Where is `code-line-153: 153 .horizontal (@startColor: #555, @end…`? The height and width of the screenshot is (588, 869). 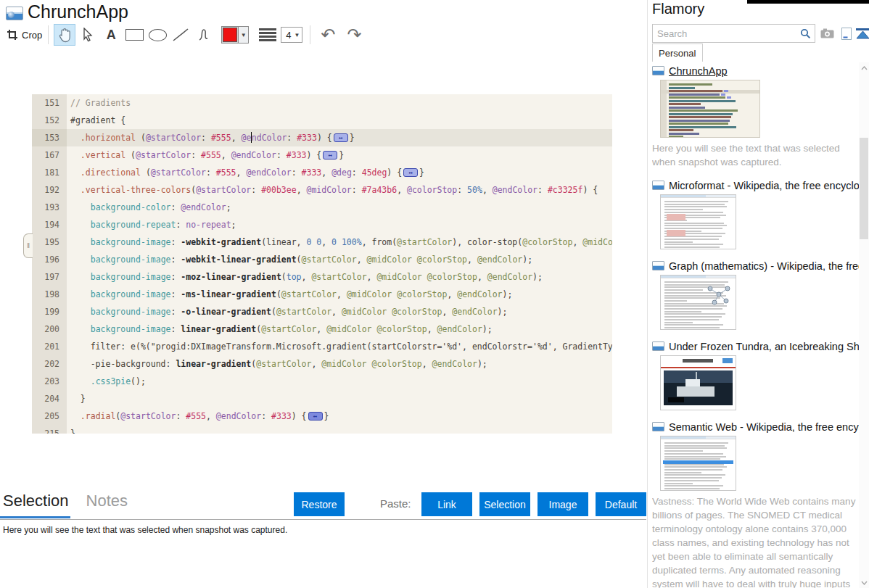
code-line-153: 153 .horizontal (@startColor: #555, @end… is located at coordinates (322, 138).